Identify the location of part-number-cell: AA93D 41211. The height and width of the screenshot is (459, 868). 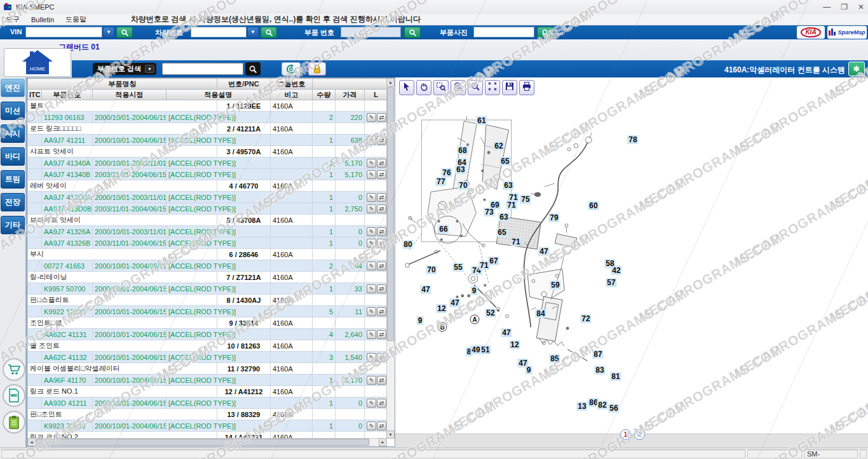
(67, 403).